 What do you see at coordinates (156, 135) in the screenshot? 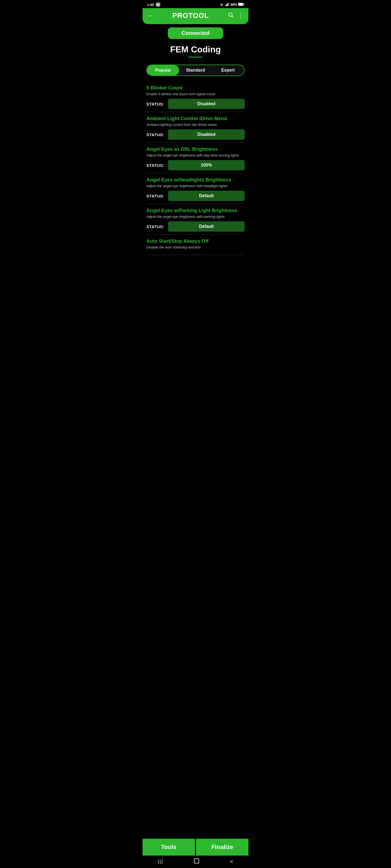
I see `status-label-ambient-light: STATUS:` at bounding box center [156, 135].